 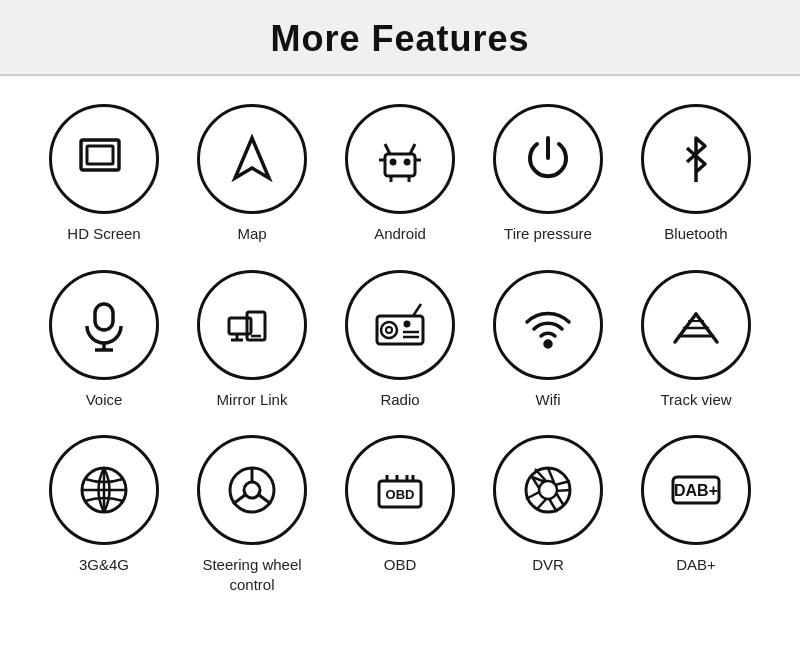 I want to click on track-view-icon-circle, so click(x=696, y=325).